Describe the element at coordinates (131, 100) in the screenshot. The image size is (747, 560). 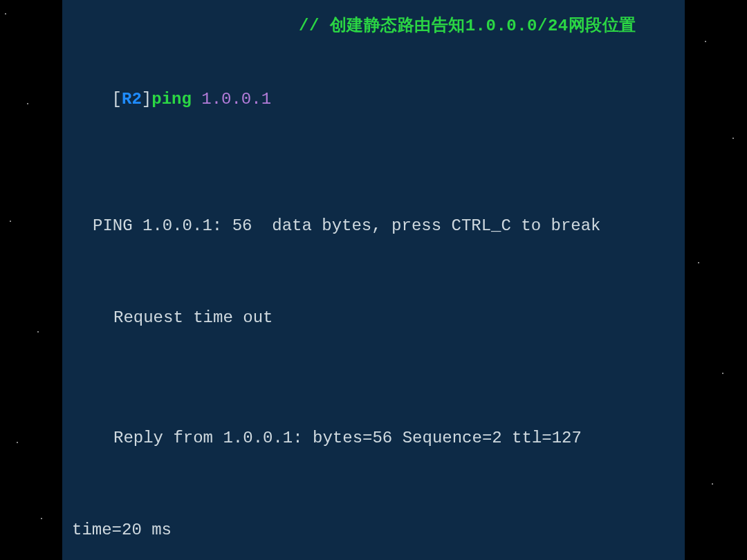
I see `prompt-router: R2` at that location.